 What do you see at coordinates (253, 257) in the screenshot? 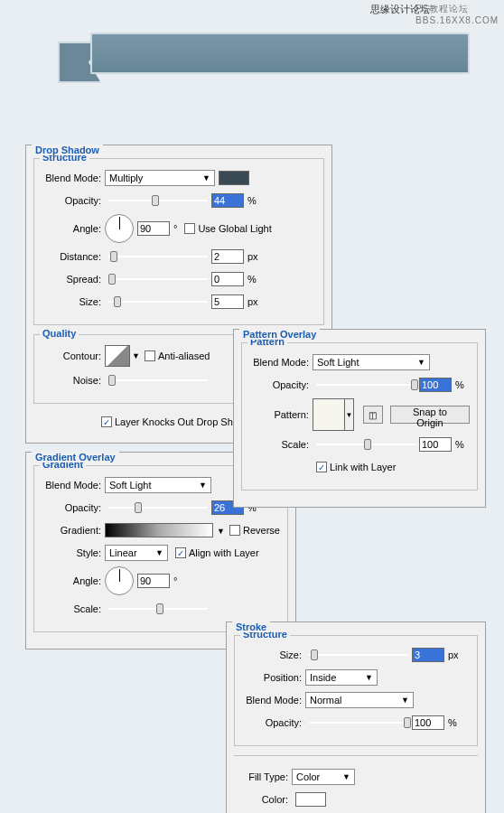
I see `distance-unit: px` at bounding box center [253, 257].